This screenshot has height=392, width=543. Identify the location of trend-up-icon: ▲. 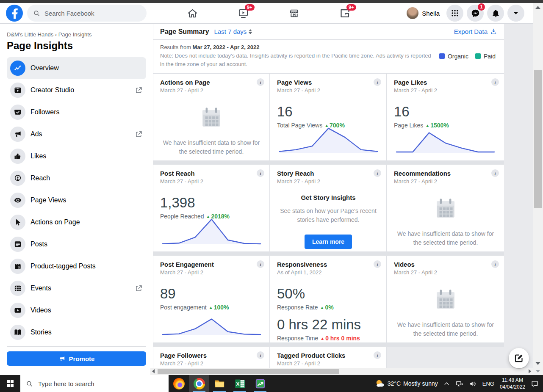
(322, 339).